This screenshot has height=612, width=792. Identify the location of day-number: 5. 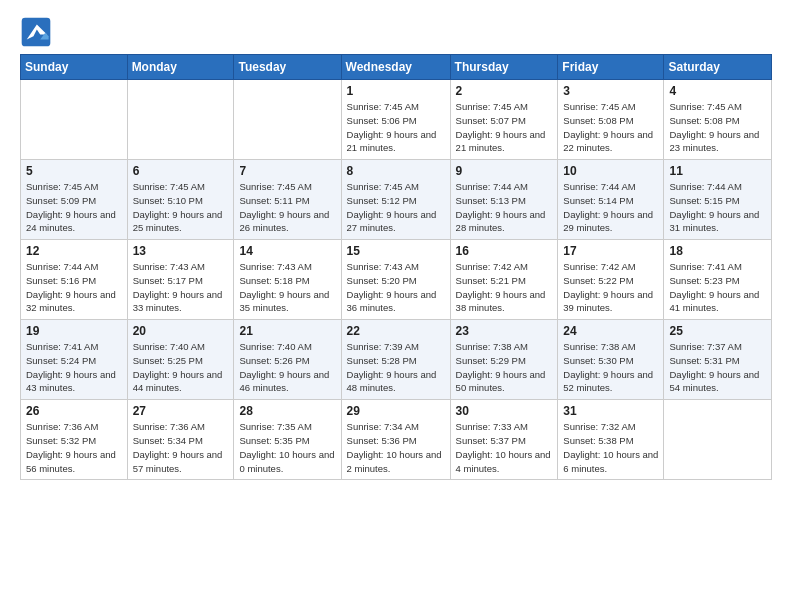
(74, 171).